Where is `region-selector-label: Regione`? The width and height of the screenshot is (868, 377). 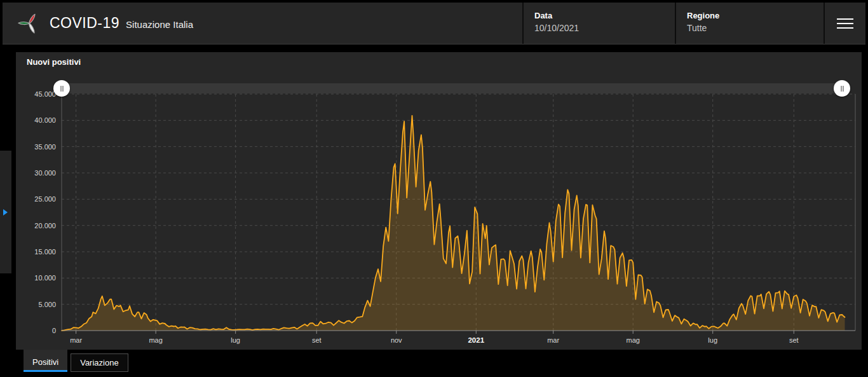 region-selector-label: Regione is located at coordinates (755, 15).